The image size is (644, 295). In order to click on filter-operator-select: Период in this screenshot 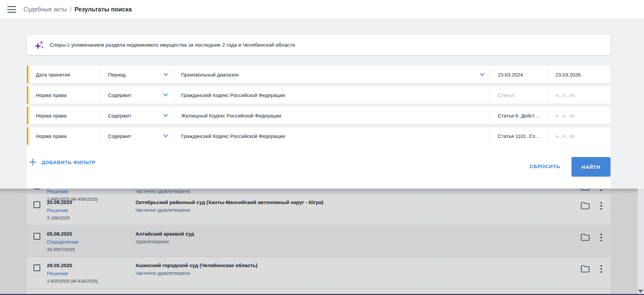, I will do `click(137, 75)`.